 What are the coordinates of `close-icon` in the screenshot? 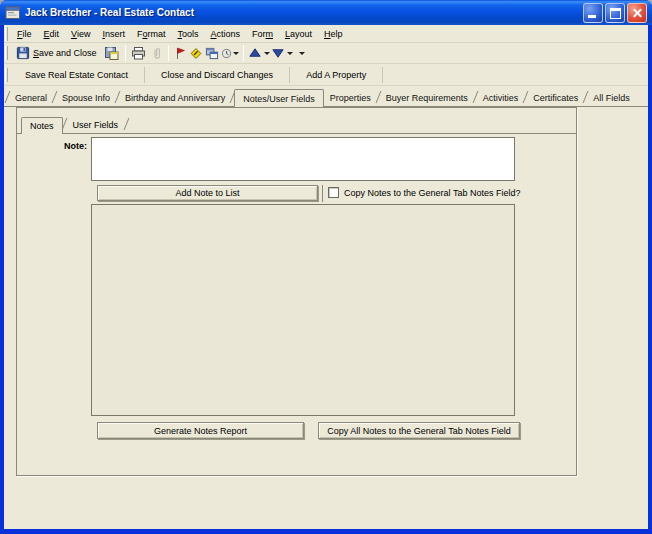 It's located at (637, 13).